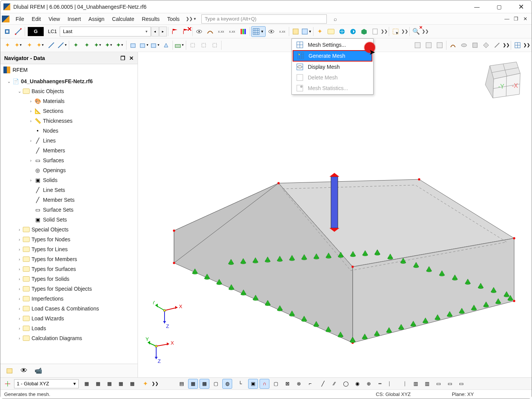 The width and height of the screenshot is (532, 399). I want to click on open-file-button, so click(331, 32).